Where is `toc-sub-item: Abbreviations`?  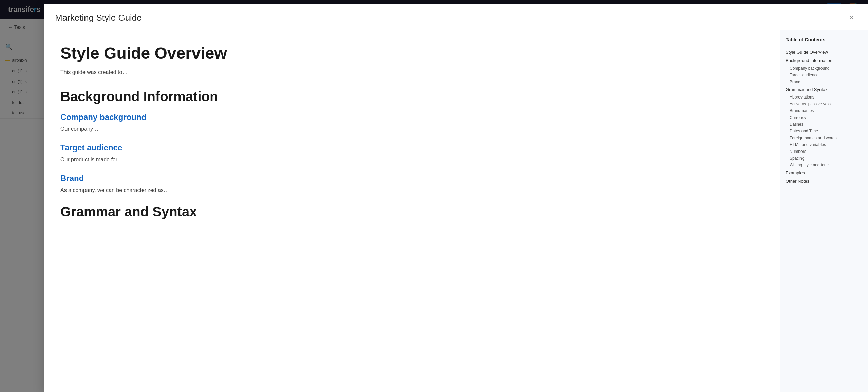
toc-sub-item: Abbreviations is located at coordinates (824, 97).